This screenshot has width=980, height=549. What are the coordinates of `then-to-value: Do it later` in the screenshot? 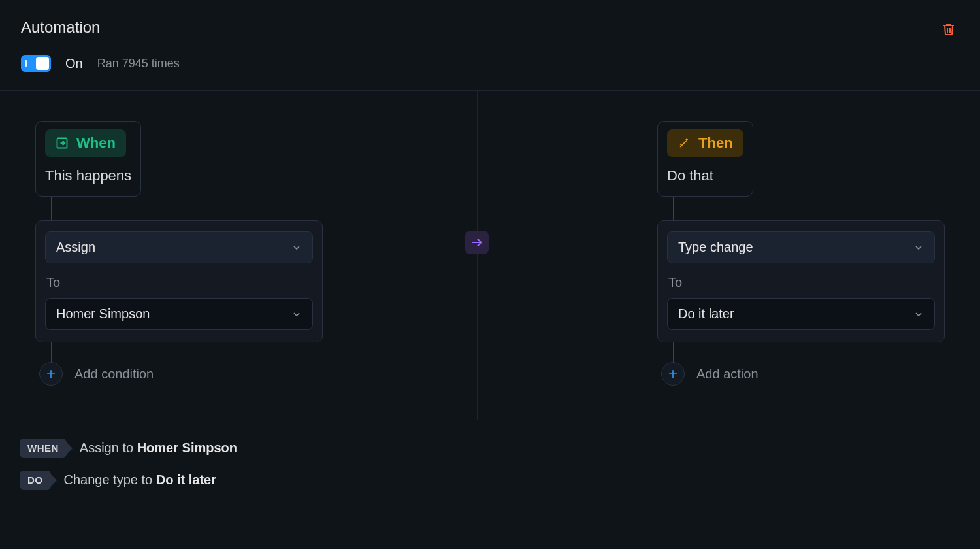 It's located at (706, 314).